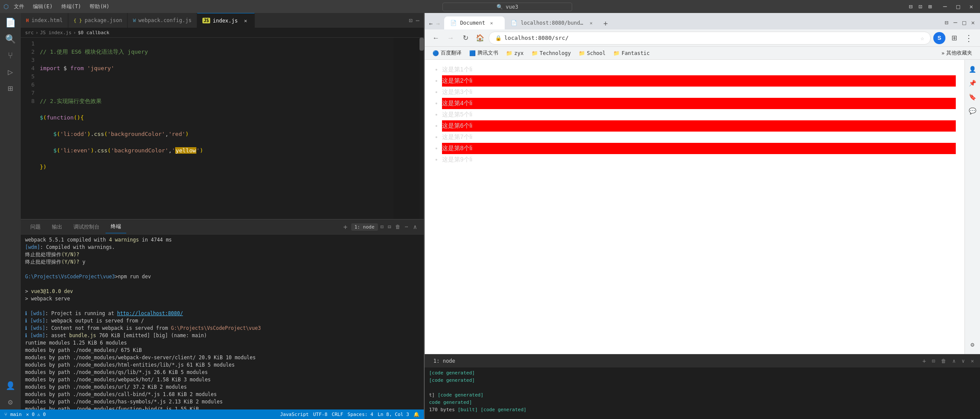 The width and height of the screenshot is (980, 419). Describe the element at coordinates (457, 69) in the screenshot. I see `list-item-1-text: 这是第1个li` at that location.